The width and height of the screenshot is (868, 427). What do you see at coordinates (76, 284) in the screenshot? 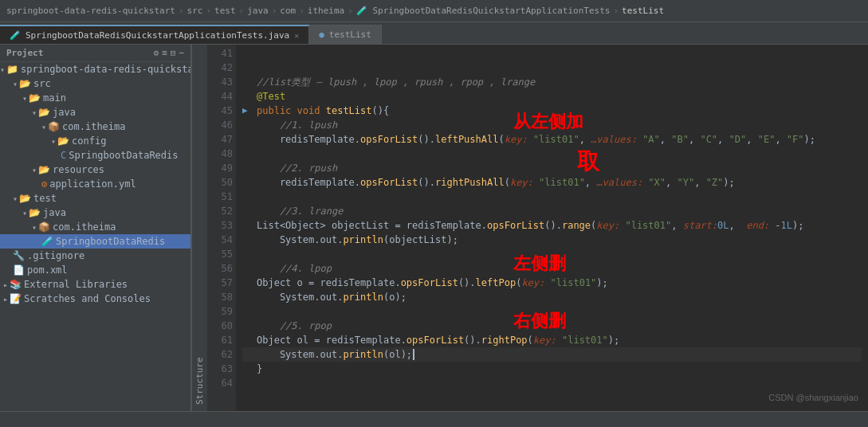
I see `tree-label-external-libs: External Libraries` at bounding box center [76, 284].